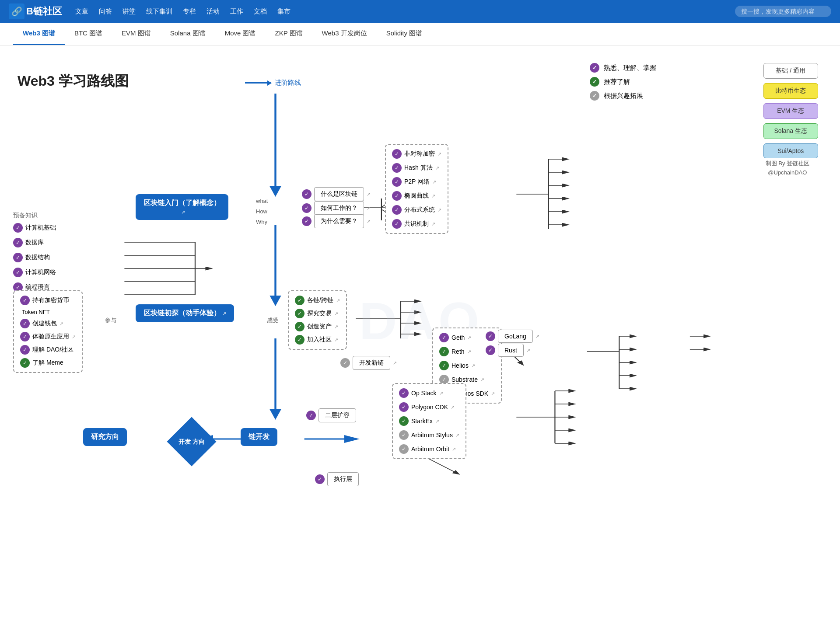 Image resolution: width=840 pixels, height=627 pixels. What do you see at coordinates (48, 337) in the screenshot?
I see `explore-left-3: ✓ 体验原生应用 ↗` at bounding box center [48, 337].